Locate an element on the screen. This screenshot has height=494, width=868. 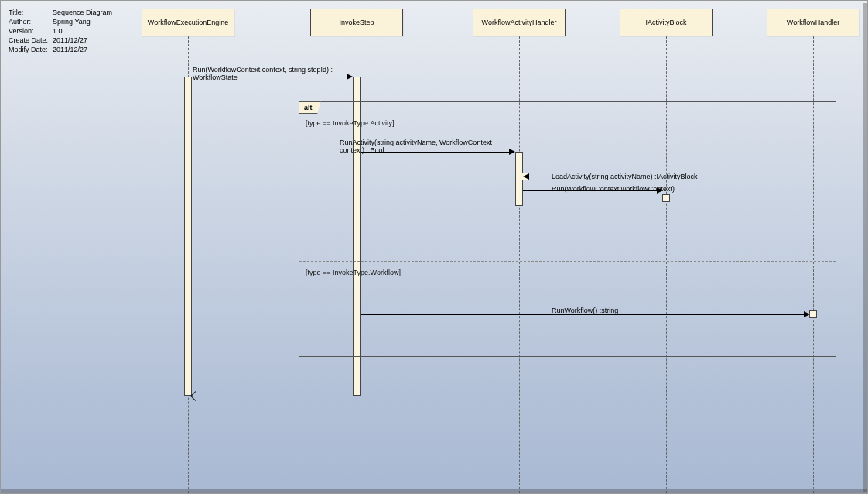
meta-modify-value: 2011/12/27 is located at coordinates (85, 50).